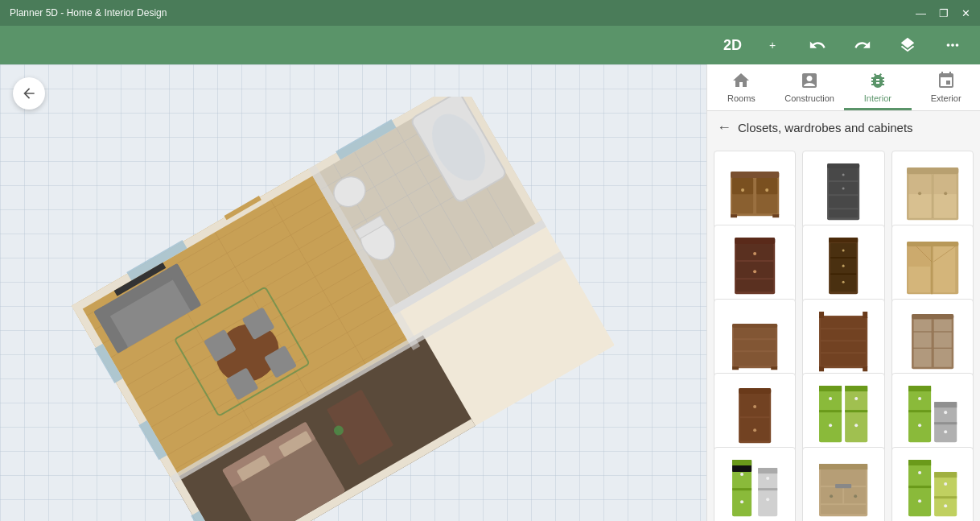 This screenshot has height=521, width=980. Describe the element at coordinates (742, 98) in the screenshot. I see `tab-rooms-label: Rooms` at that location.